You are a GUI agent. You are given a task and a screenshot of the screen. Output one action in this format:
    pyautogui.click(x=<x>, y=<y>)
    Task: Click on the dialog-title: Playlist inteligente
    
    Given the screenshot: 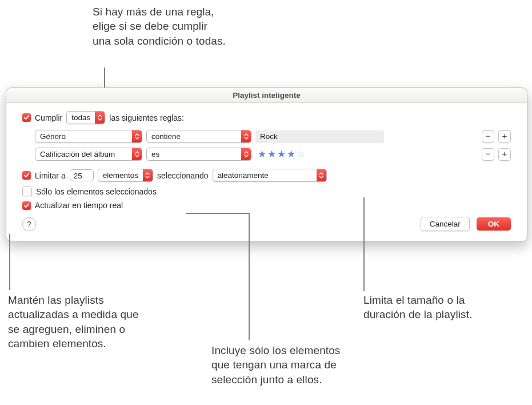 What is the action you would take?
    pyautogui.click(x=266, y=96)
    